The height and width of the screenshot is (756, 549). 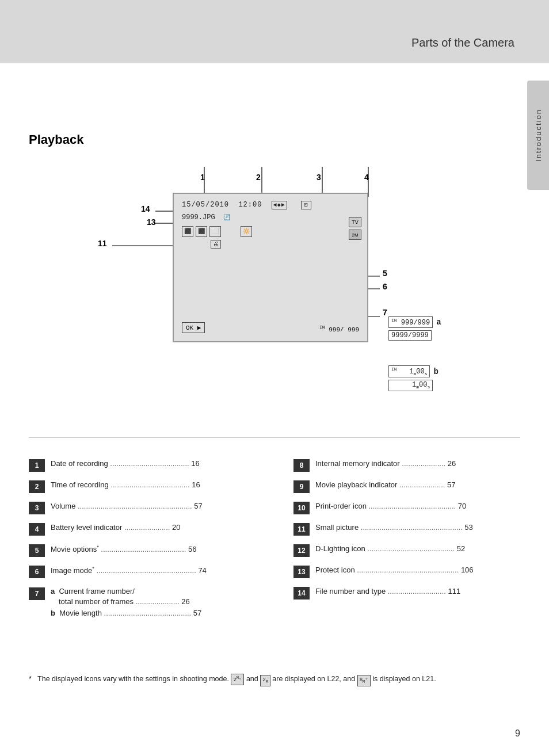 What do you see at coordinates (152, 529) in the screenshot?
I see `list-item: 4 Battery level indicator ..............…` at bounding box center [152, 529].